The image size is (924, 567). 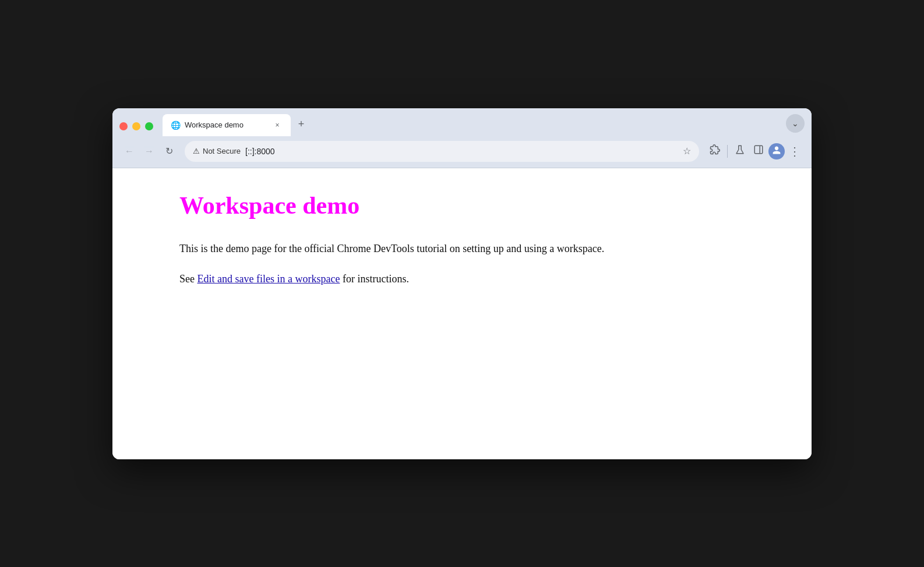 I want to click on reload-button: ↻, so click(x=169, y=151).